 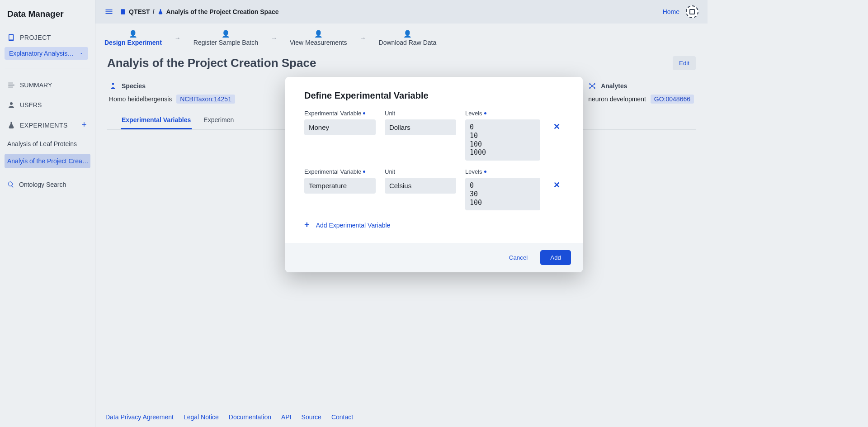 What do you see at coordinates (47, 16) in the screenshot?
I see `app-title: Data Manager` at bounding box center [47, 16].